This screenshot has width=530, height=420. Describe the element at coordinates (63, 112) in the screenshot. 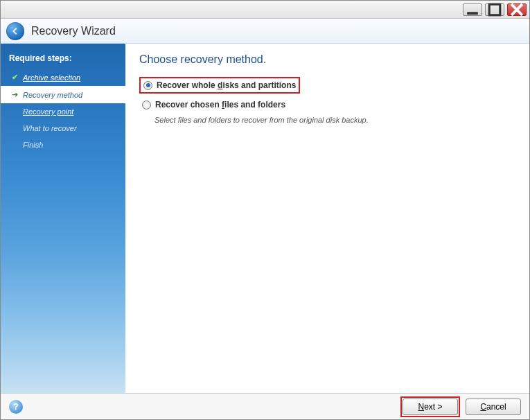

I see `sidebar-step-recovery-point: Recovery point` at that location.